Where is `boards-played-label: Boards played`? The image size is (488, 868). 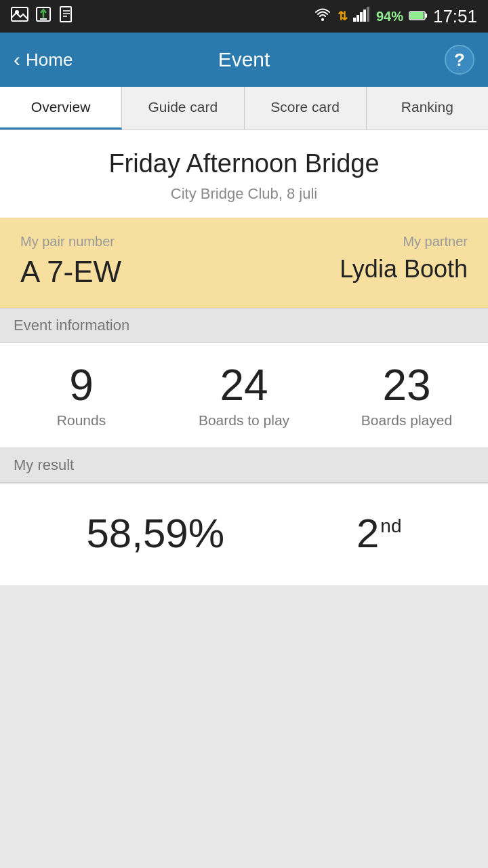 boards-played-label: Boards played is located at coordinates (407, 420).